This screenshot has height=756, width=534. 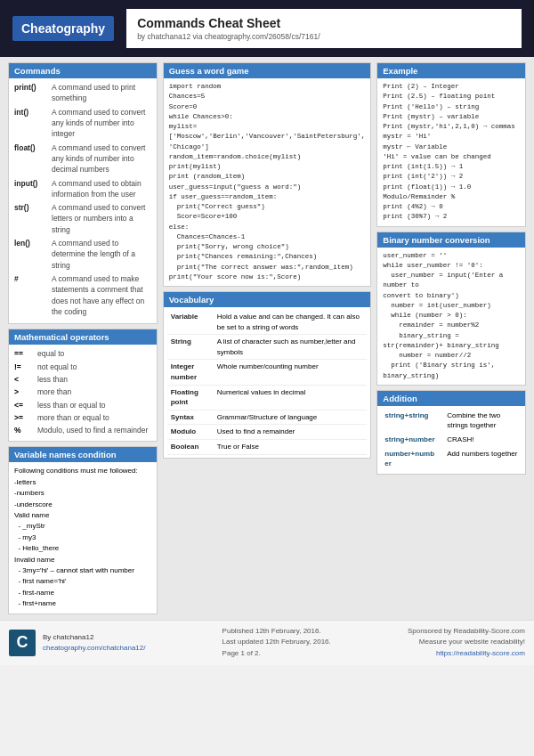 What do you see at coordinates (267, 375) in the screenshot?
I see `vocabulary-section: Vocabulary Variable Hold a value and can…` at bounding box center [267, 375].